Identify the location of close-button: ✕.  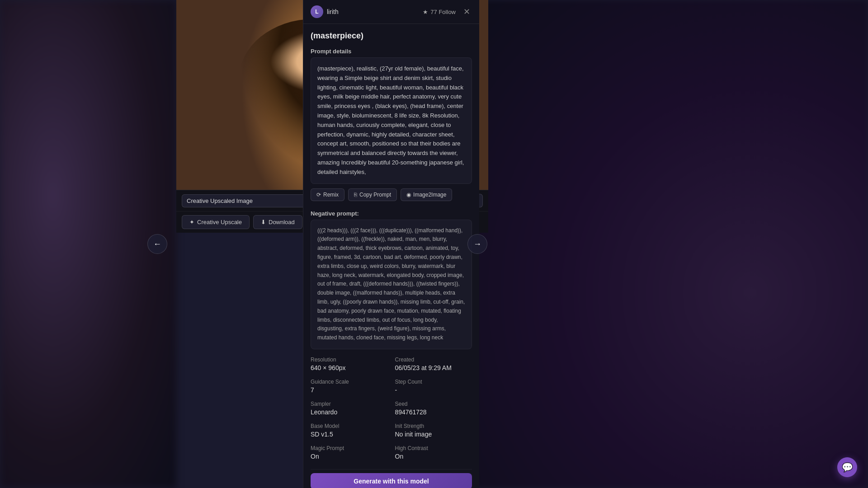
(467, 12).